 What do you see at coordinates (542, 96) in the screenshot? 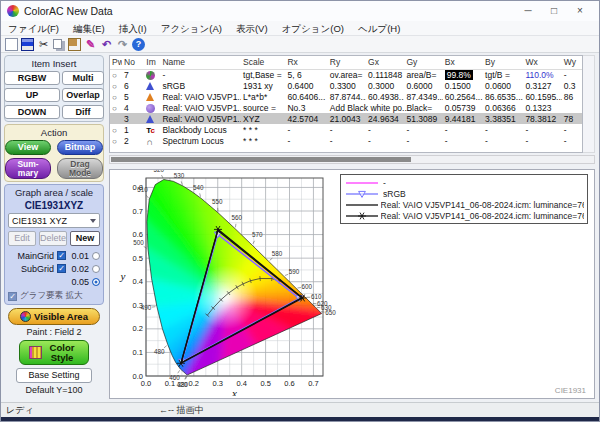
I see `table-cell: 60.1595...` at bounding box center [542, 96].